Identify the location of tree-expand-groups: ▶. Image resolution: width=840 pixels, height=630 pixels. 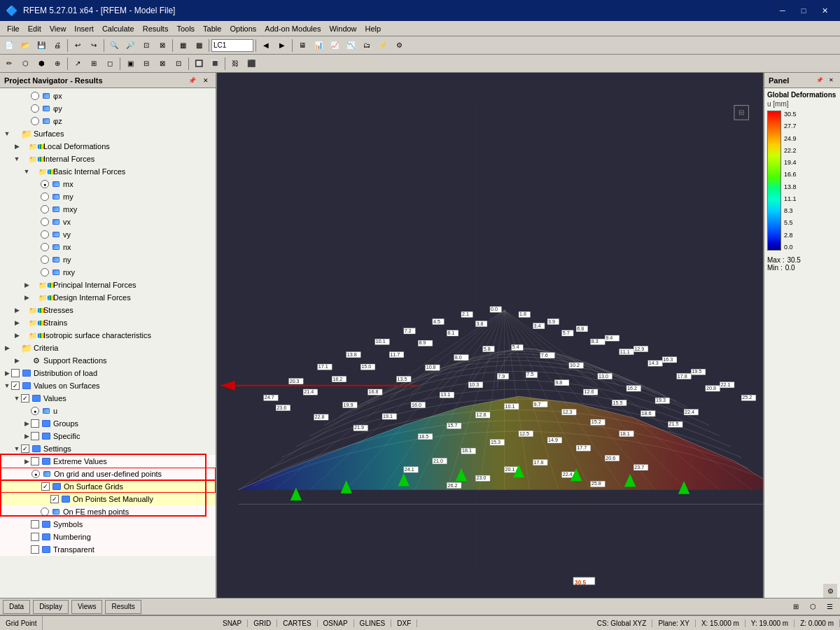
(27, 424).